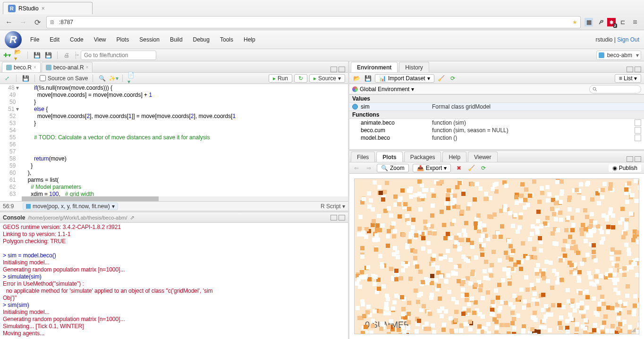  Describe the element at coordinates (76, 40) in the screenshot. I see `menu-code: Code` at that location.